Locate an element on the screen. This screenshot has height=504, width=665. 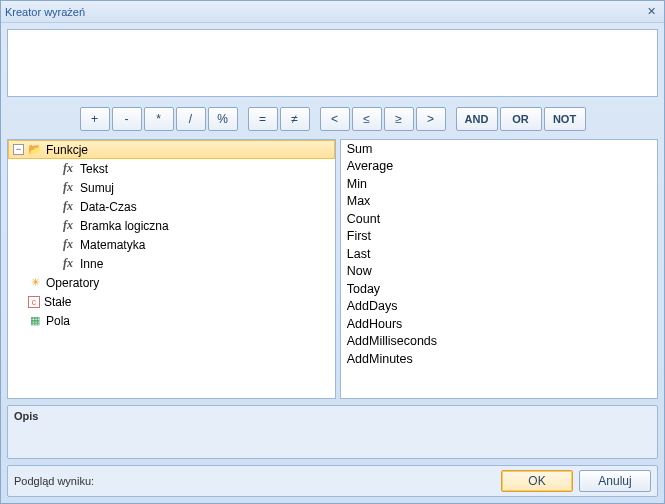
tree-child-datetime: fx Data-Czas is located at coordinates (172, 206).